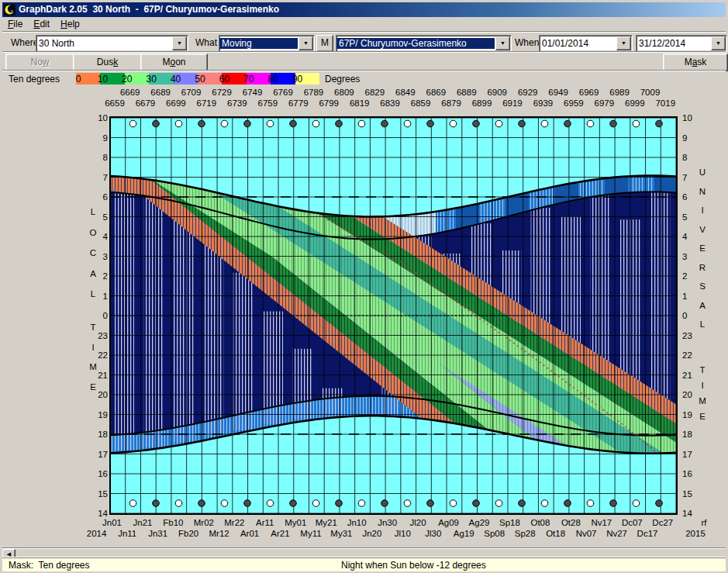  I want to click on legend-tick-label: 10, so click(102, 79).